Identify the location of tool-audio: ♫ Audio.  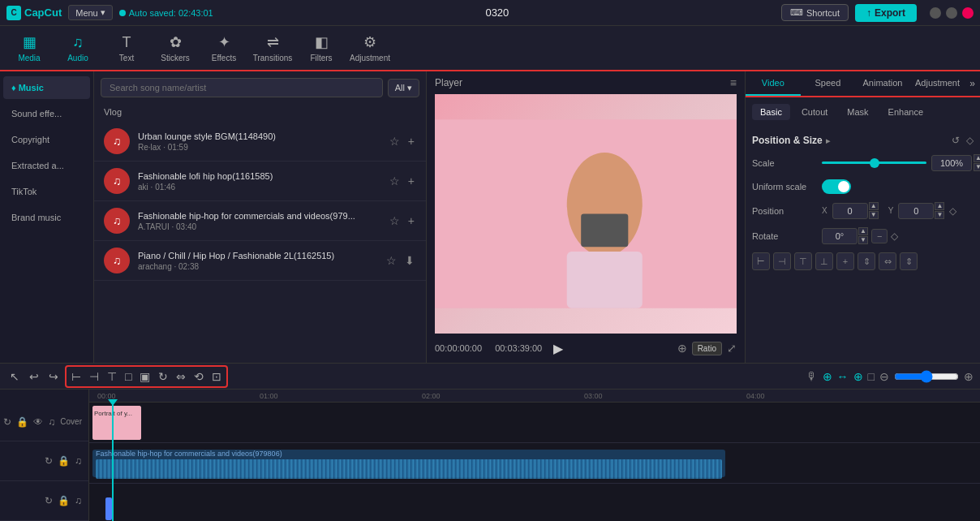
(78, 48).